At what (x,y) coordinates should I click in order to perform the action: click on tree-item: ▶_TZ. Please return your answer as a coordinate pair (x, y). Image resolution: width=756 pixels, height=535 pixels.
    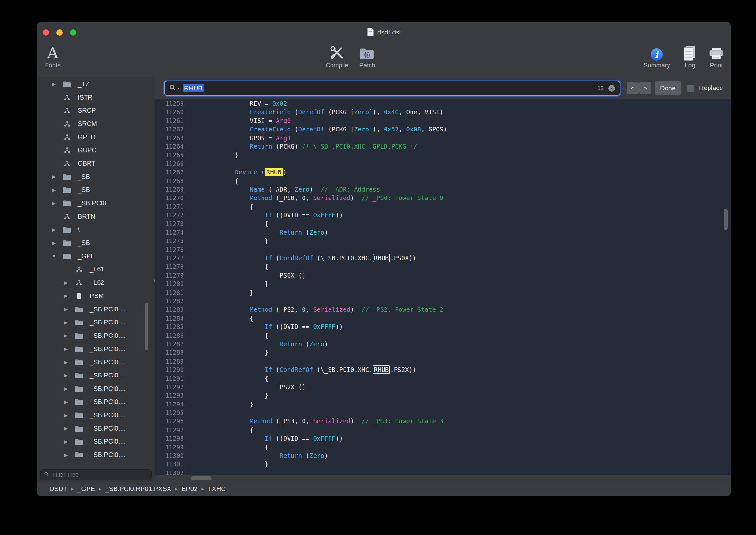
    Looking at the image, I should click on (96, 84).